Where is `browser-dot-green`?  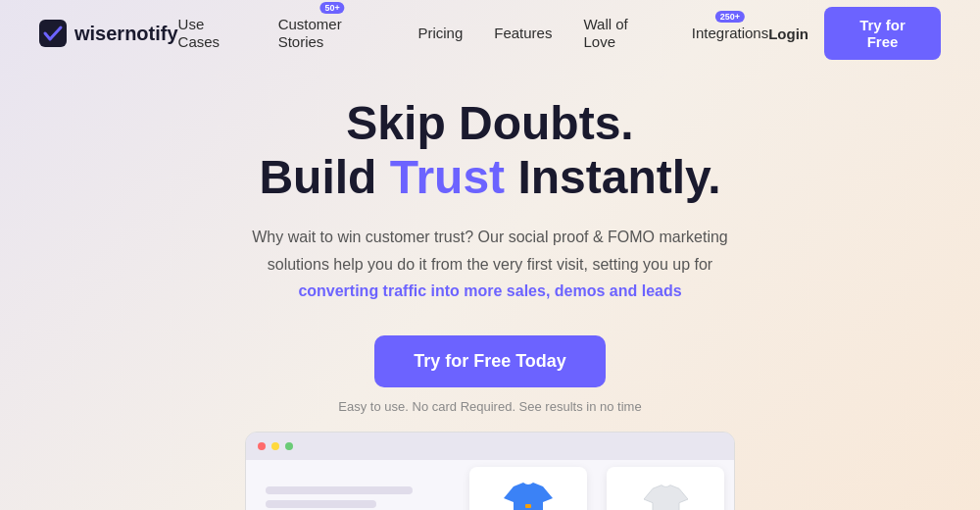
browser-dot-green is located at coordinates (289, 446).